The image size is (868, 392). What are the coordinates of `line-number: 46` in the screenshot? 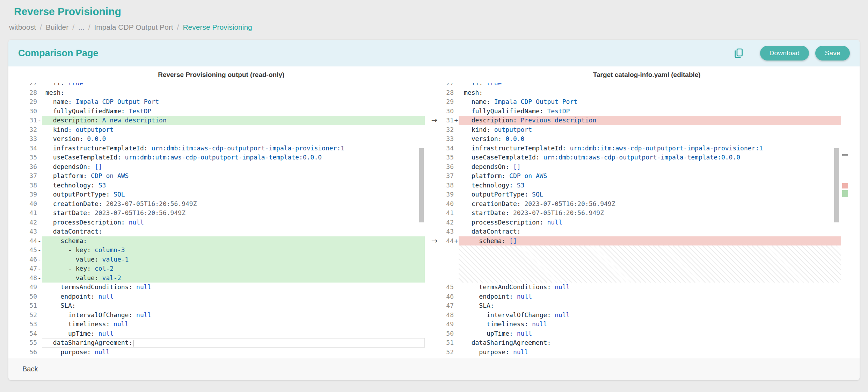 It's located at (23, 259).